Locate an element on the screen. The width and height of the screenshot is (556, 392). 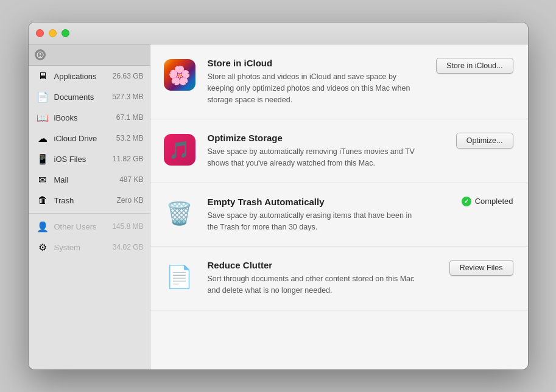
reduce-clutter-button: Review Files is located at coordinates (481, 268).